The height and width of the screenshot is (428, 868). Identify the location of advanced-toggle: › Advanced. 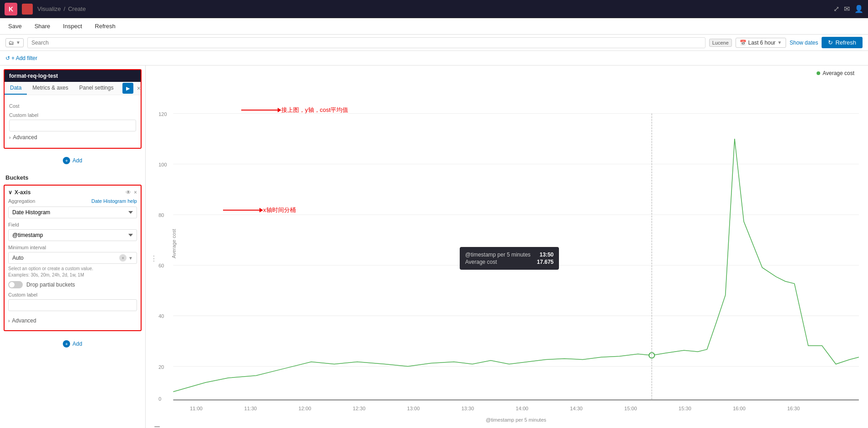
(73, 137).